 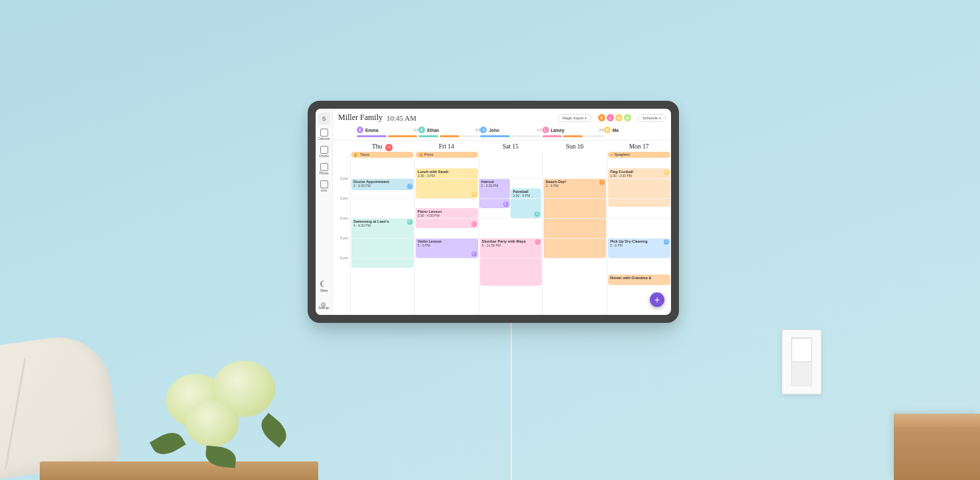 I want to click on hour-label: 3 pm, so click(x=344, y=198).